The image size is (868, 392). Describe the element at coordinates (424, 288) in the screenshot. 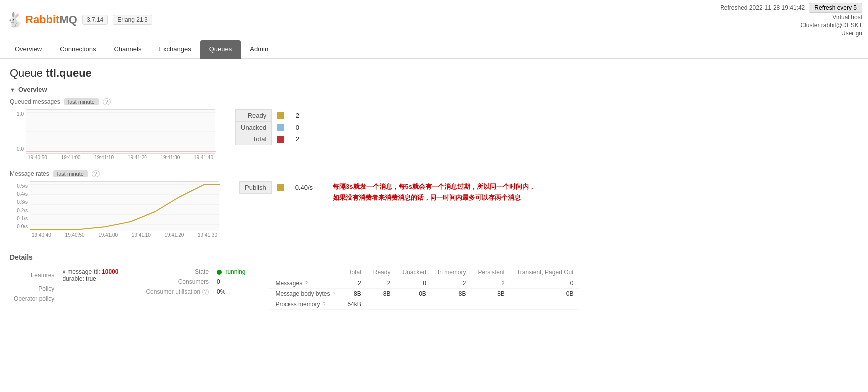

I see `stats-table: Total Ready Unacked In memory Persistent…` at that location.